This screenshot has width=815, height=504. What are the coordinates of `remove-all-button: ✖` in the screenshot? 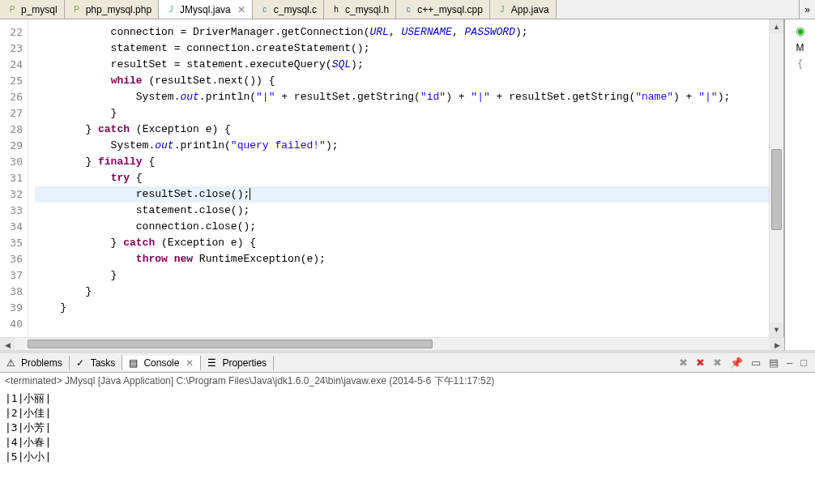 It's located at (700, 363).